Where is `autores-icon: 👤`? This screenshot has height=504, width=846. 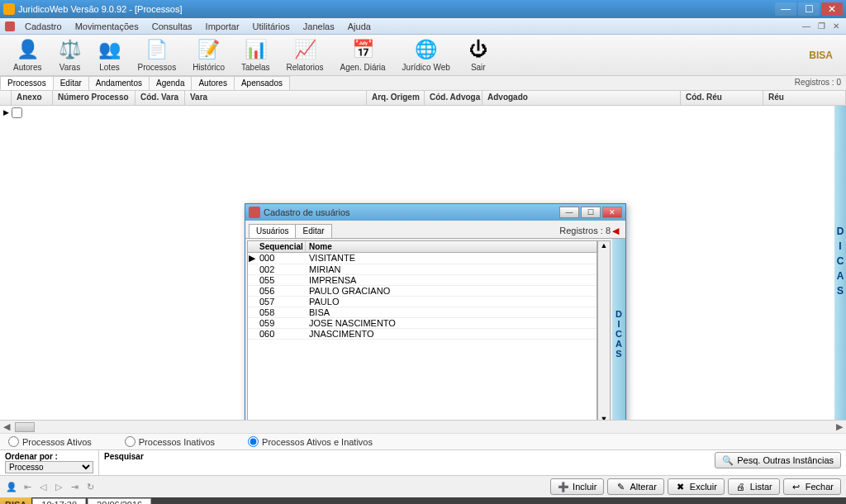 autores-icon: 👤 is located at coordinates (27, 50).